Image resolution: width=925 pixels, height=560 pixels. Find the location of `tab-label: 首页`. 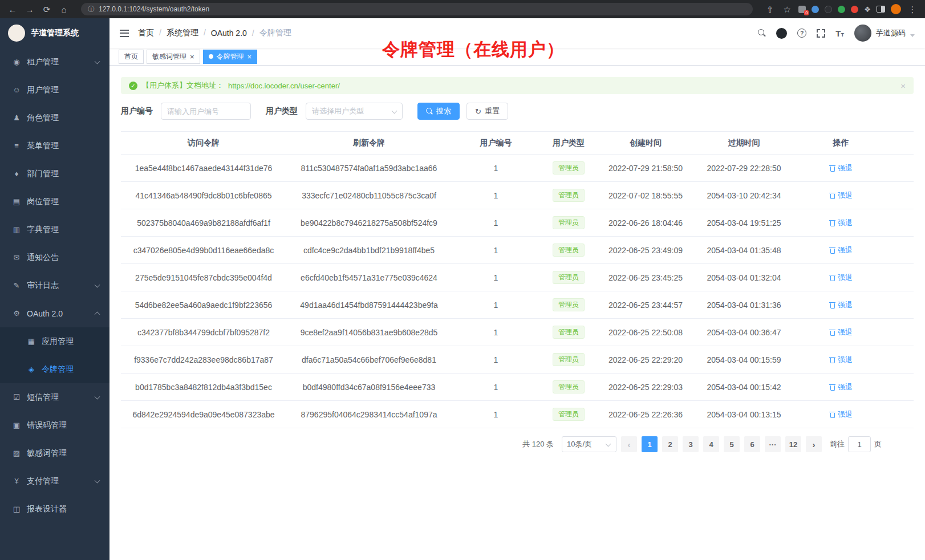

tab-label: 首页 is located at coordinates (131, 57).